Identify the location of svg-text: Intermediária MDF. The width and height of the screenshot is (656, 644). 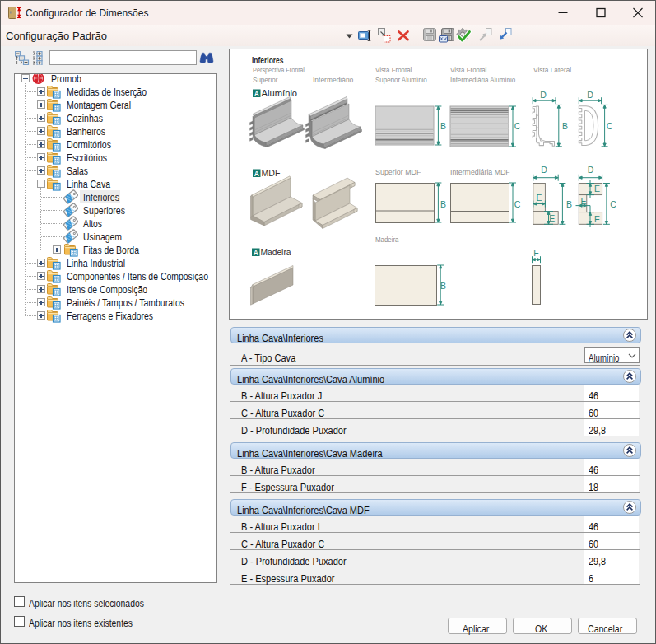
(481, 172).